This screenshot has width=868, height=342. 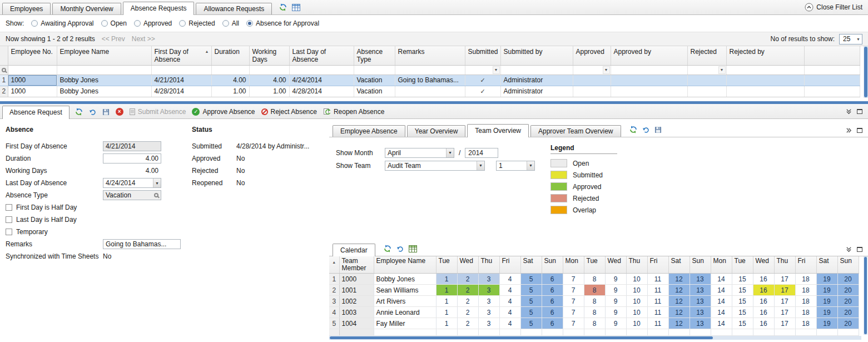 What do you see at coordinates (763, 301) in the screenshot?
I see `day-cell-16: 16` at bounding box center [763, 301].